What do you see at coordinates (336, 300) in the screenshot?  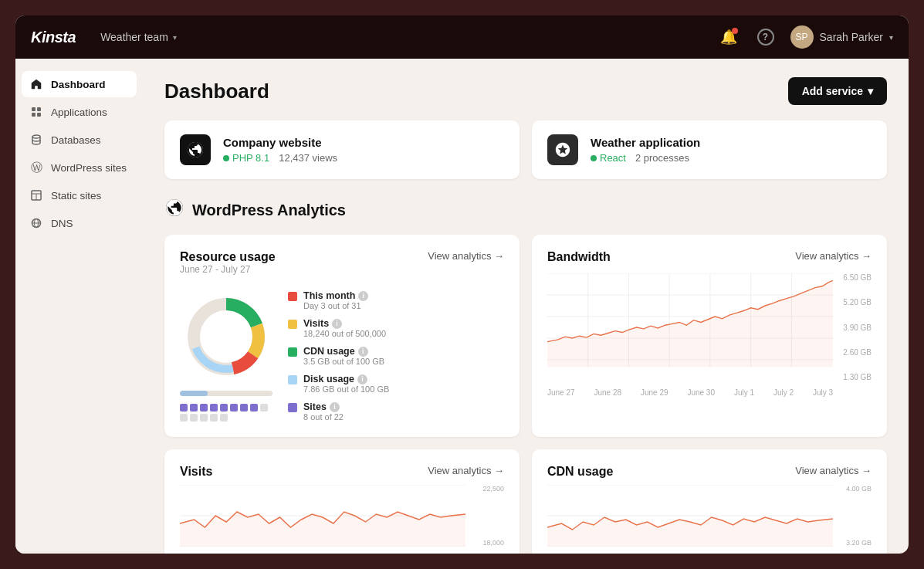 I see `legend-text-0: This month i Day 3 out of 31` at bounding box center [336, 300].